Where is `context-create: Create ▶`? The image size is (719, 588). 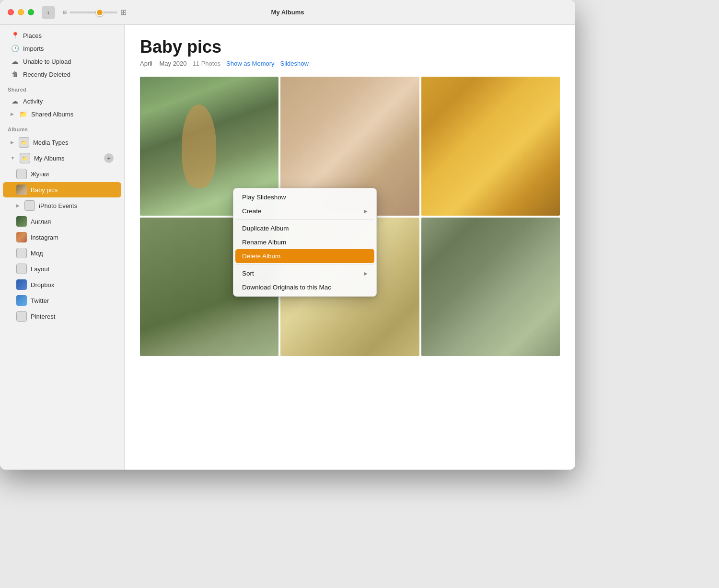
context-create: Create ▶ is located at coordinates (305, 211).